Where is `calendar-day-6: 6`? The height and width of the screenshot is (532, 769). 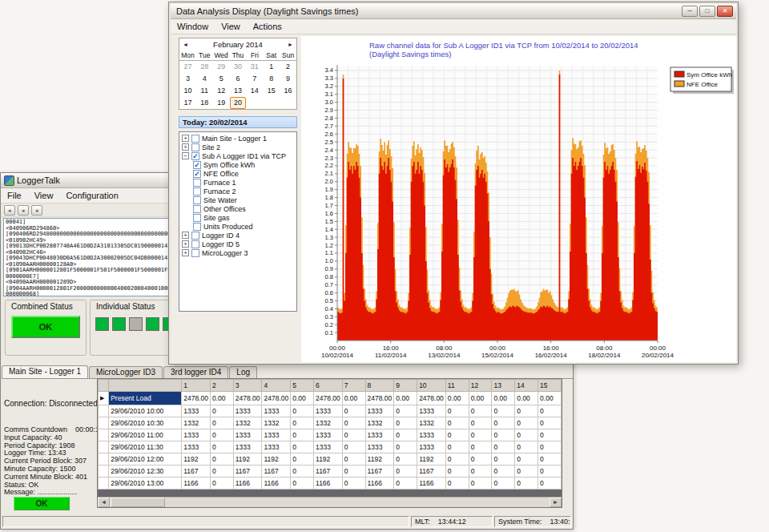
calendar-day-6: 6 is located at coordinates (239, 79).